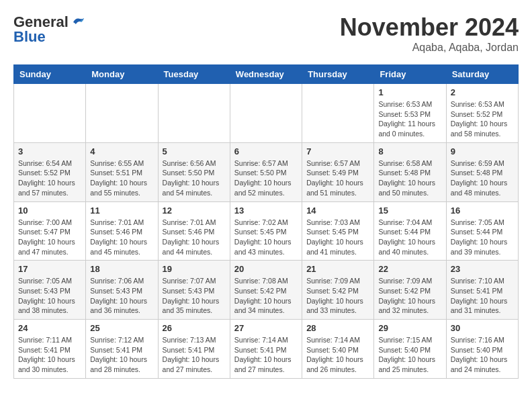  Describe the element at coordinates (482, 238) in the screenshot. I see `day-info: Sunrise: 7:05 AM Sunset: 5:44 PM Dayligh…` at that location.